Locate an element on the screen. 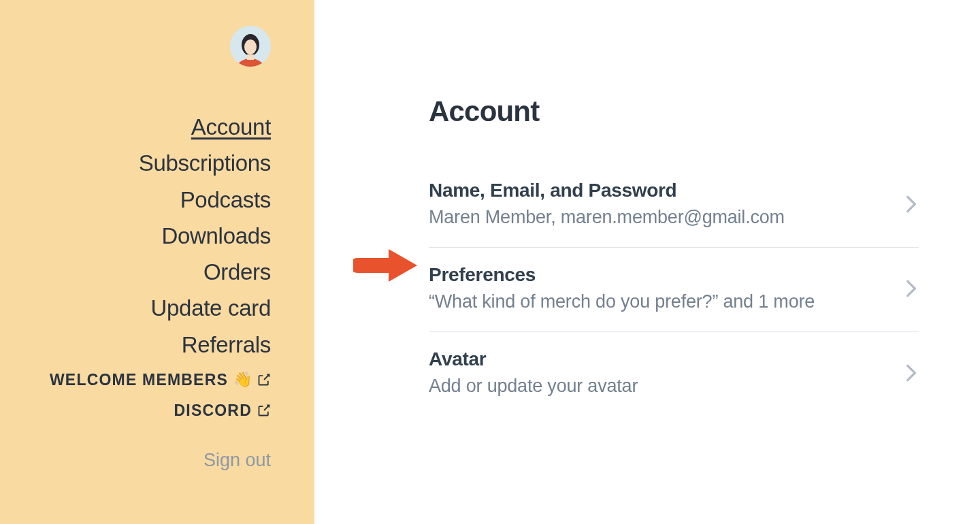 The width and height of the screenshot is (980, 524). row-avatar: Avatar Add or update your avatar is located at coordinates (674, 374).